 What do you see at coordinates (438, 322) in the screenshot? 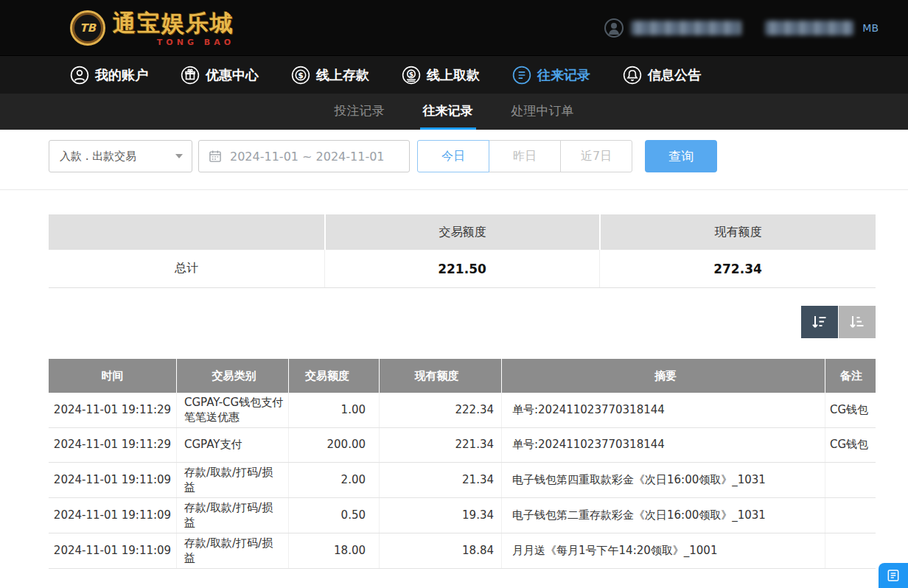
I see `sort-toolbar` at bounding box center [438, 322].